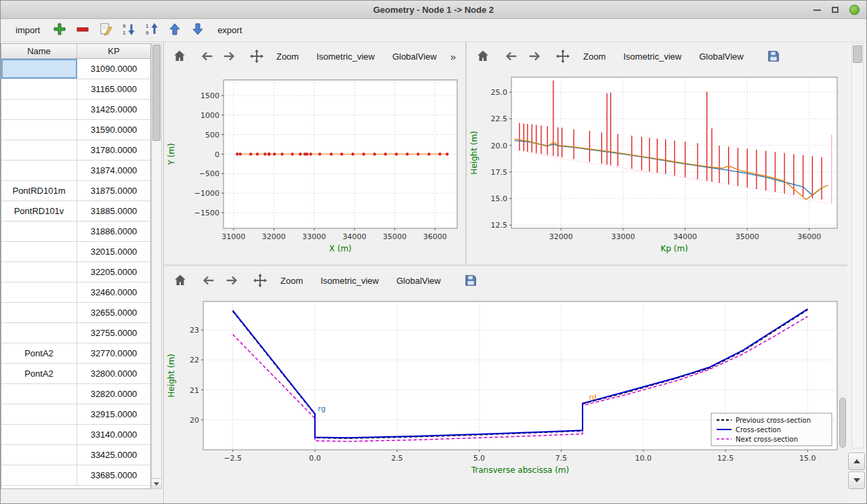 The height and width of the screenshot is (504, 867). Describe the element at coordinates (156, 93) in the screenshot. I see `table-scrollbar-thumb` at that location.